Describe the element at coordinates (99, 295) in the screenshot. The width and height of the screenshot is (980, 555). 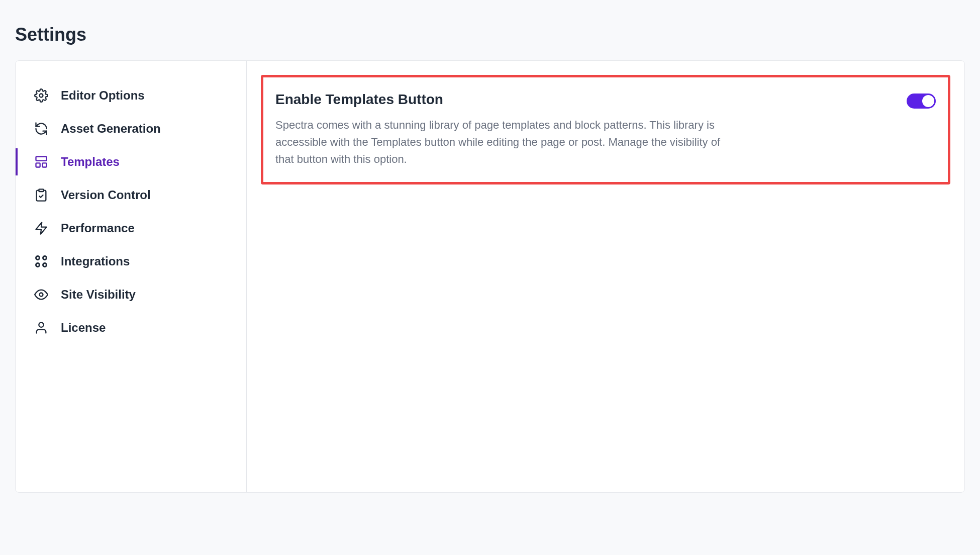
I see `sidebar-item-label: Site Visibility` at that location.